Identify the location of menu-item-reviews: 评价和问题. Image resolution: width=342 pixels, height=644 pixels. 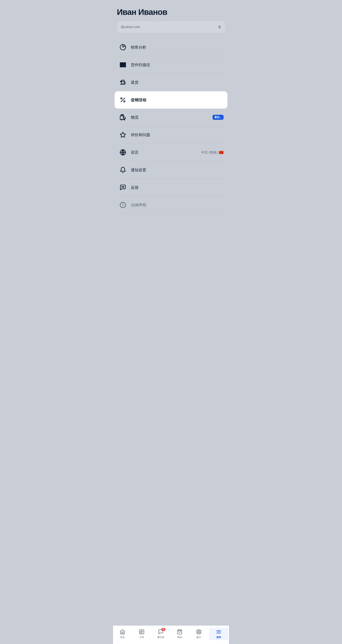
(171, 135).